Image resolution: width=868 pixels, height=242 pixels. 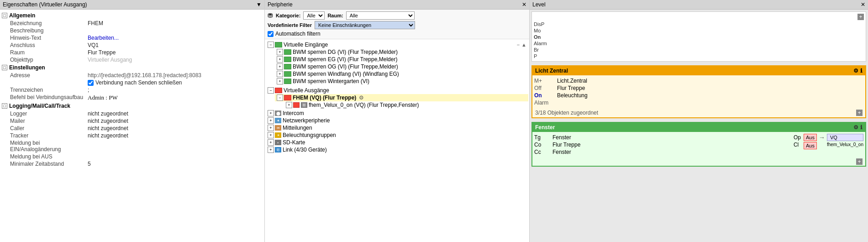 I want to click on licht-info-icon: ℹ, so click(x=861, y=71).